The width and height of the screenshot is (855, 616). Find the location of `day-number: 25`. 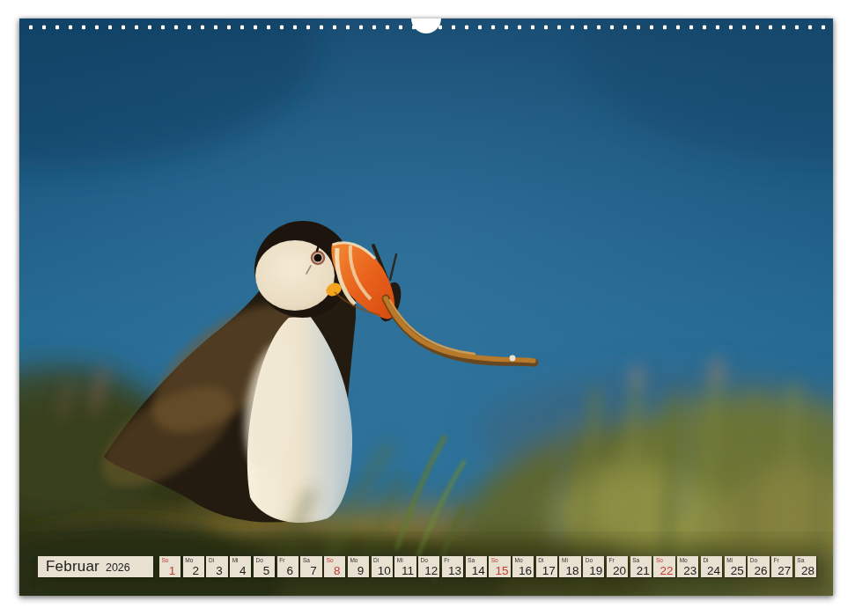

day-number: 25 is located at coordinates (735, 570).